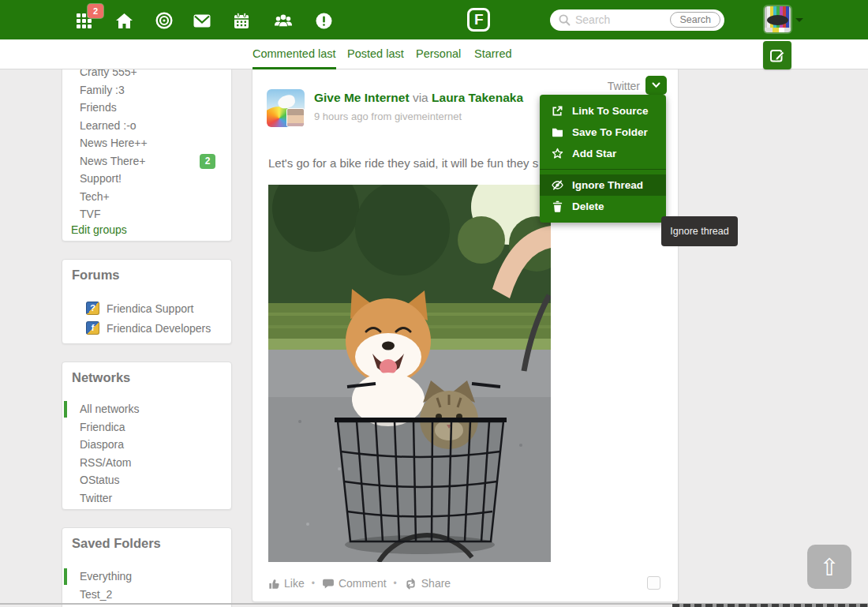 This screenshot has height=607, width=868. Describe the element at coordinates (557, 207) in the screenshot. I see `trash-icon` at that location.